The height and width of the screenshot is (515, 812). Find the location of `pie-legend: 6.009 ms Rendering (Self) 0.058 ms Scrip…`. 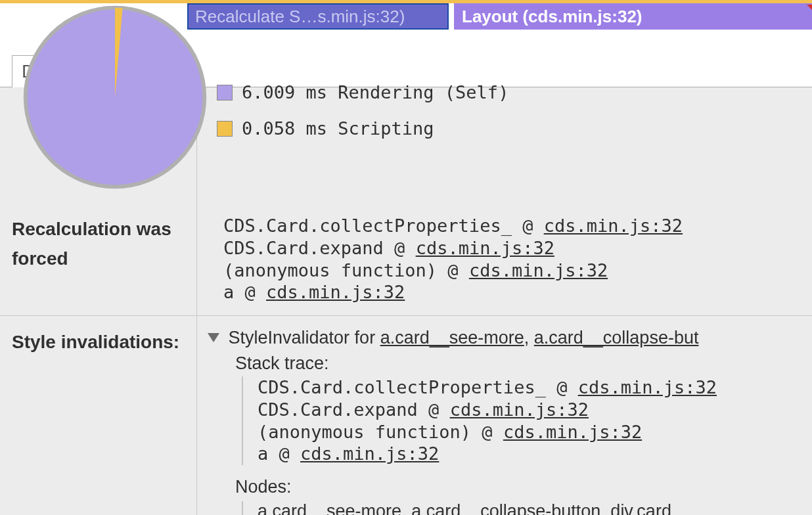

pie-legend: 6.009 ms Rendering (Self) 0.058 ms Scrip… is located at coordinates (353, 121).